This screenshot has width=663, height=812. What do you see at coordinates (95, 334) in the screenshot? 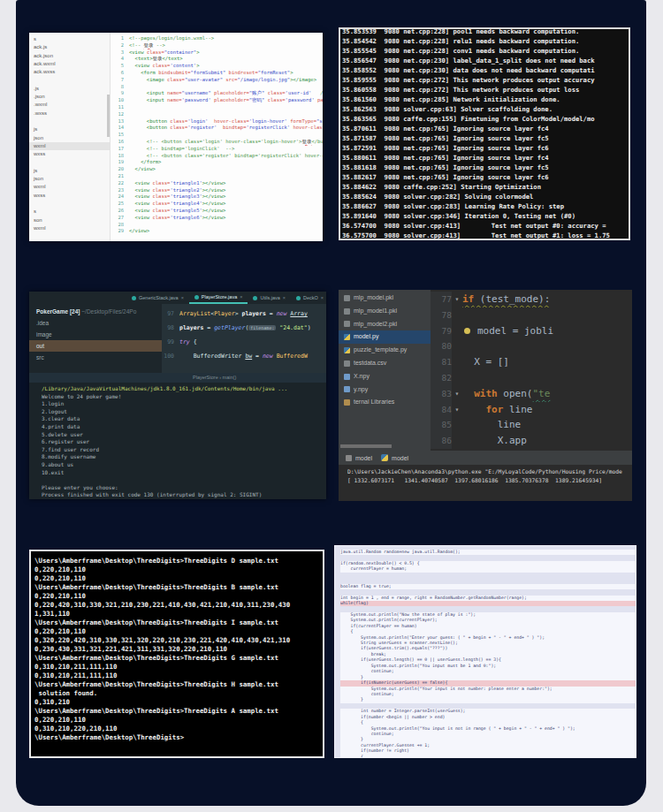
I see `project-tree-item: image` at bounding box center [95, 334].